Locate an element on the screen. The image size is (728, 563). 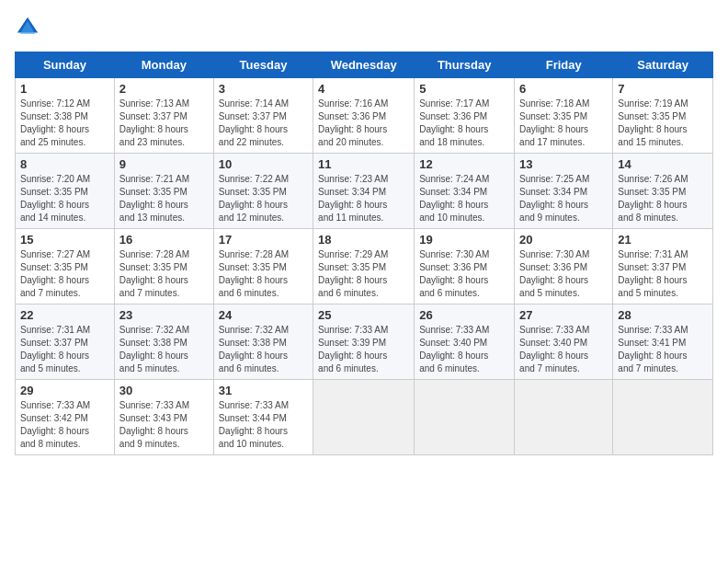
weekday-header-monday: Monday is located at coordinates (164, 65).